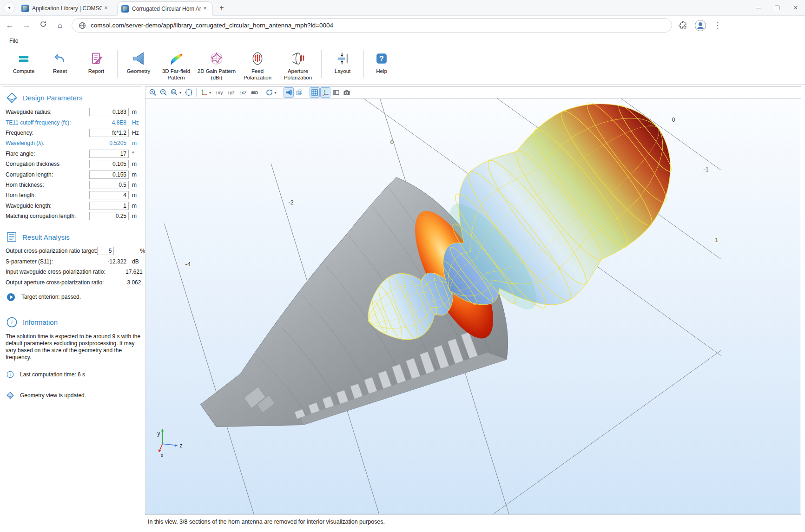 Image resolution: width=805 pixels, height=532 pixels. Describe the element at coordinates (176, 64) in the screenshot. I see `farfield-3d-button: 3D Far-field Pattern` at that location.